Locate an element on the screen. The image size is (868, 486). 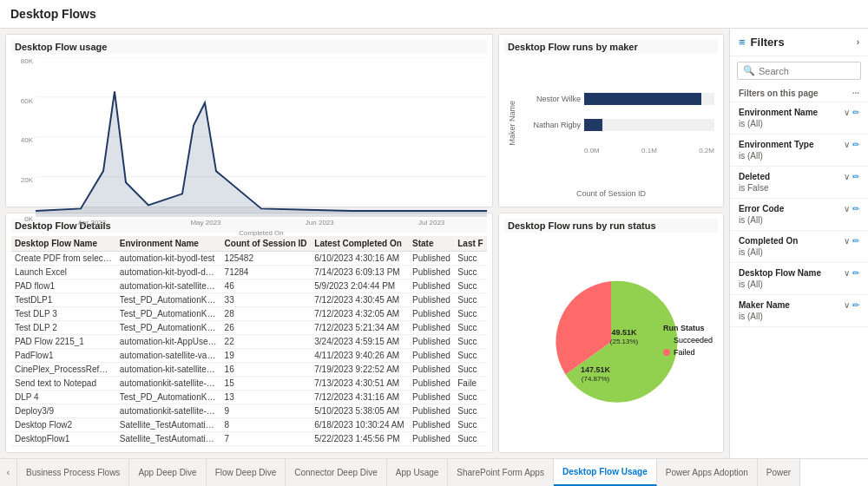
table-cell-1: automation-kit-byodl-test is located at coordinates (168, 259).